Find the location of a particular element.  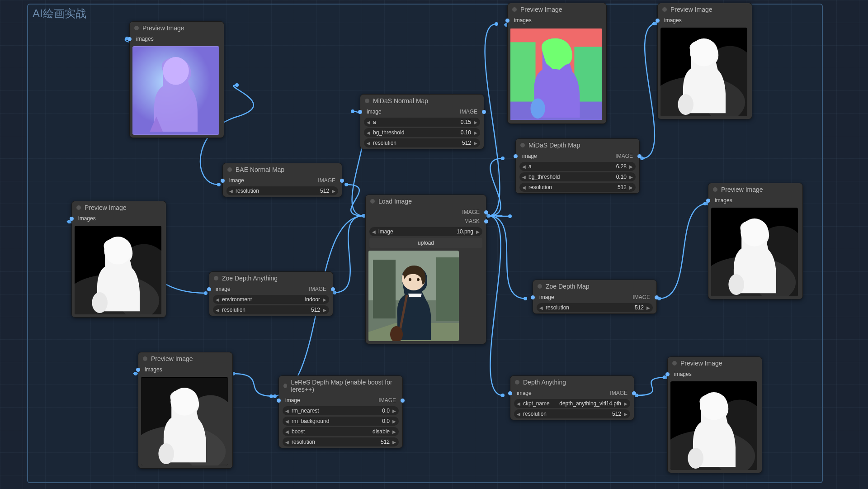

boost-widget: ◀ boost disable ▶ is located at coordinates (341, 432).